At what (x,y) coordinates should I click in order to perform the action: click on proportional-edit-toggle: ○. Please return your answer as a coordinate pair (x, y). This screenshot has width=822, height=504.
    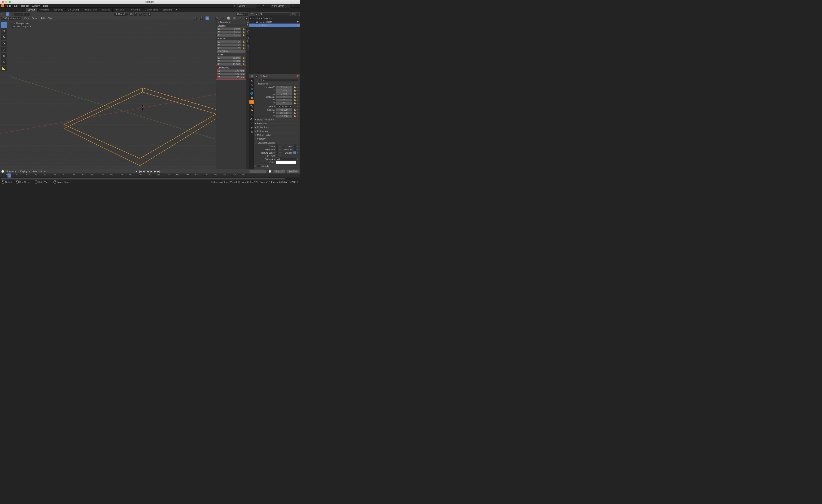
    Looking at the image, I should click on (145, 14).